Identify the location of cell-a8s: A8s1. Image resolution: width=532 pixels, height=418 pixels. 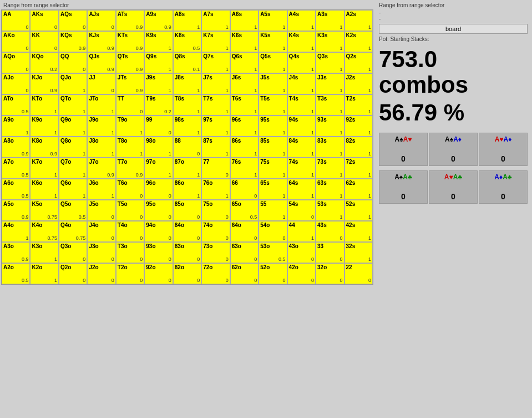
(188, 21).